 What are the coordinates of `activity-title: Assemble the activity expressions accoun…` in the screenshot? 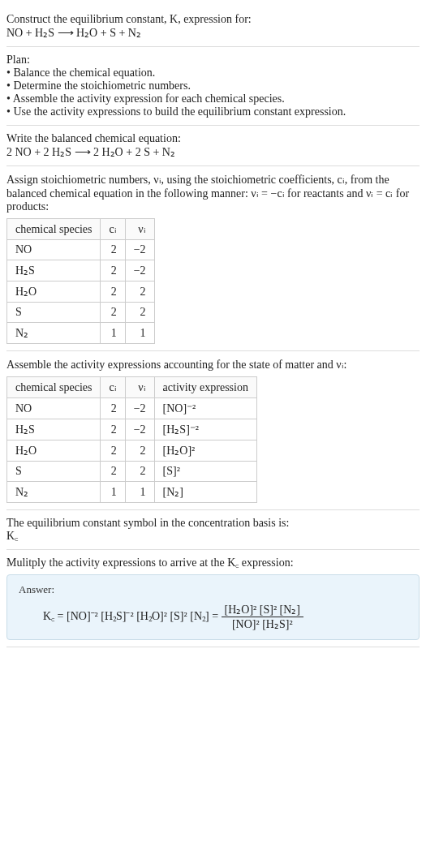 It's located at (213, 365).